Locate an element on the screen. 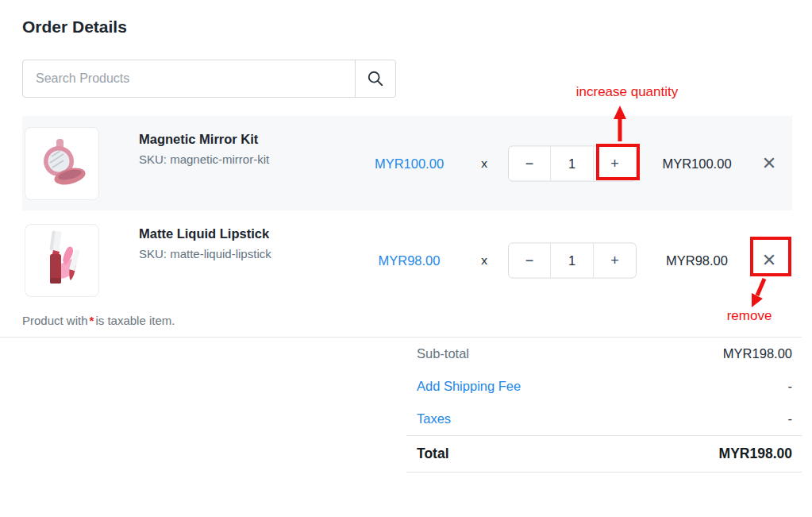 This screenshot has height=517, width=812. annotation-remove: remove is located at coordinates (749, 316).